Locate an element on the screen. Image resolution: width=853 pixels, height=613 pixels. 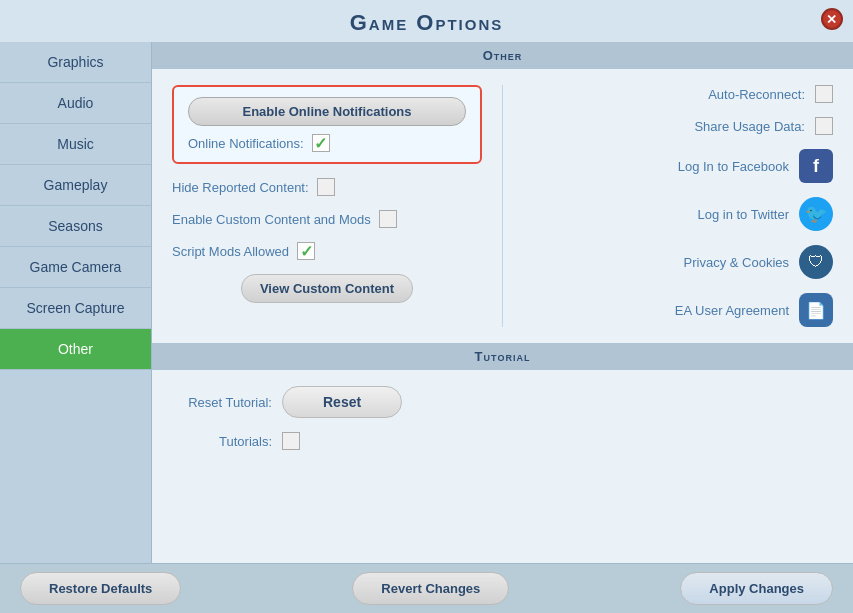
left-column: Enable Online Notifications Online Notif… is located at coordinates (327, 206).